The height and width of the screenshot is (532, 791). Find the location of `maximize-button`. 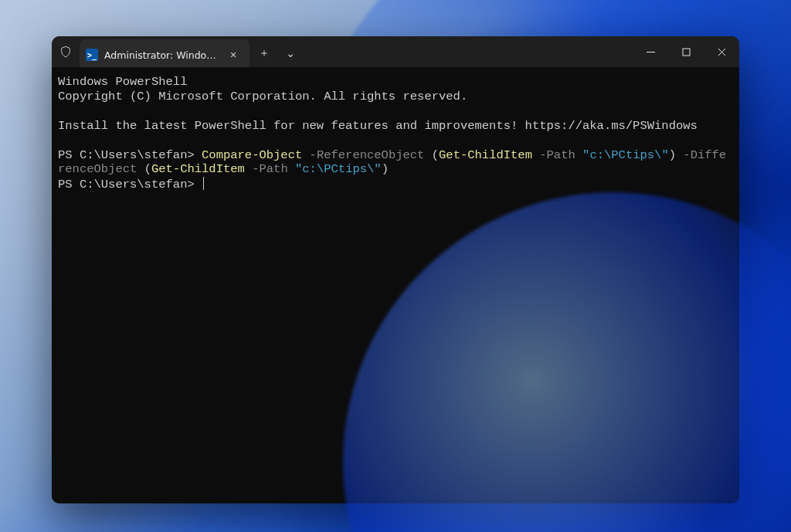

maximize-button is located at coordinates (686, 52).